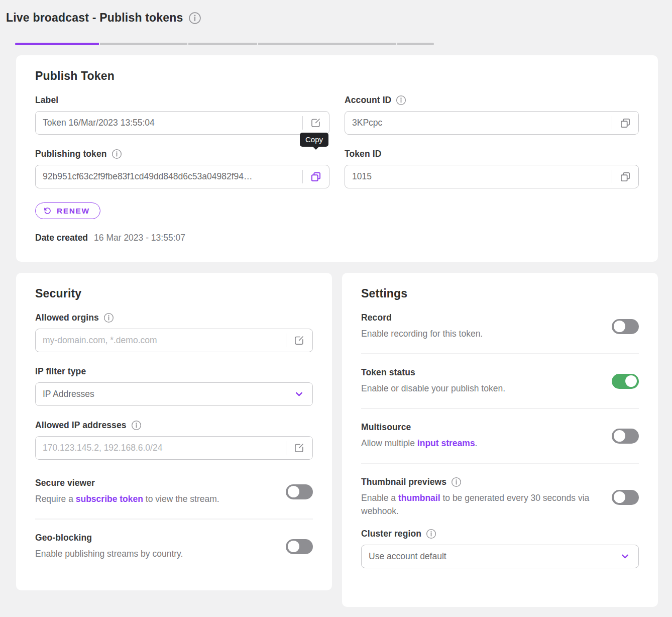  What do you see at coordinates (103, 18) in the screenshot?
I see `page-header: Live broadcast - Publish tokens` at bounding box center [103, 18].